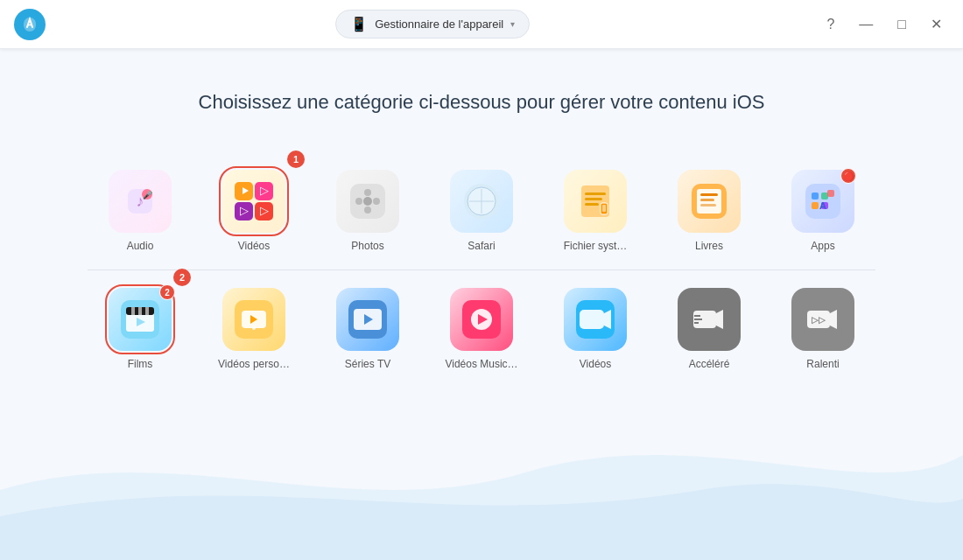  Describe the element at coordinates (482, 246) in the screenshot. I see `safari-label: Safari` at that location.